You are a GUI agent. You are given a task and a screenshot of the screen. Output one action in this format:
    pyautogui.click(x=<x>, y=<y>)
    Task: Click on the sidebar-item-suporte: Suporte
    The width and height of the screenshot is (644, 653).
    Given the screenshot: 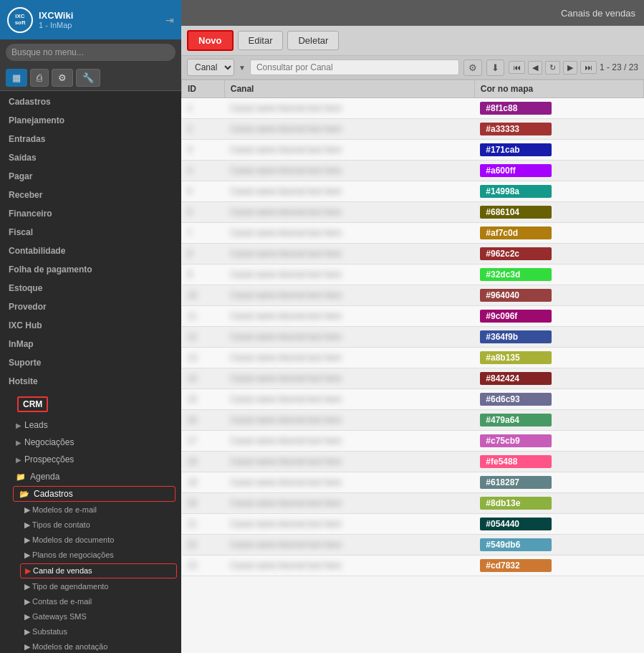 What is the action you would take?
    pyautogui.click(x=90, y=361)
    